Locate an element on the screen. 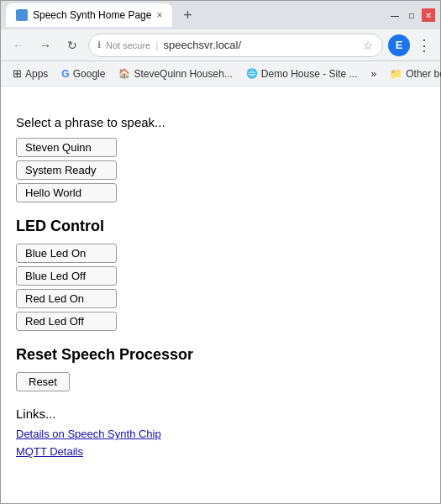 The height and width of the screenshot is (504, 441). close-btn: ✕ is located at coordinates (428, 15).